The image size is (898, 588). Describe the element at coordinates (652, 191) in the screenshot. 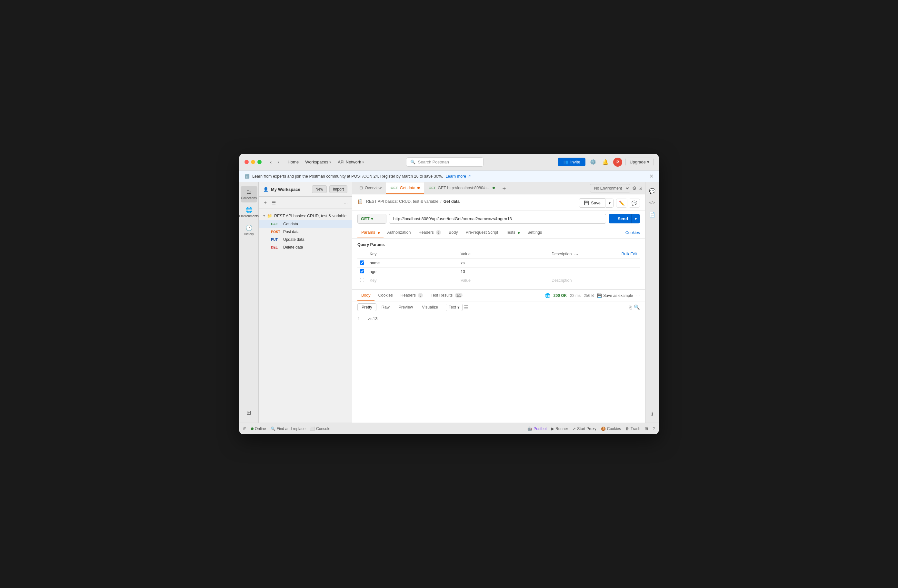

I see `response-comments-button: 💬` at that location.